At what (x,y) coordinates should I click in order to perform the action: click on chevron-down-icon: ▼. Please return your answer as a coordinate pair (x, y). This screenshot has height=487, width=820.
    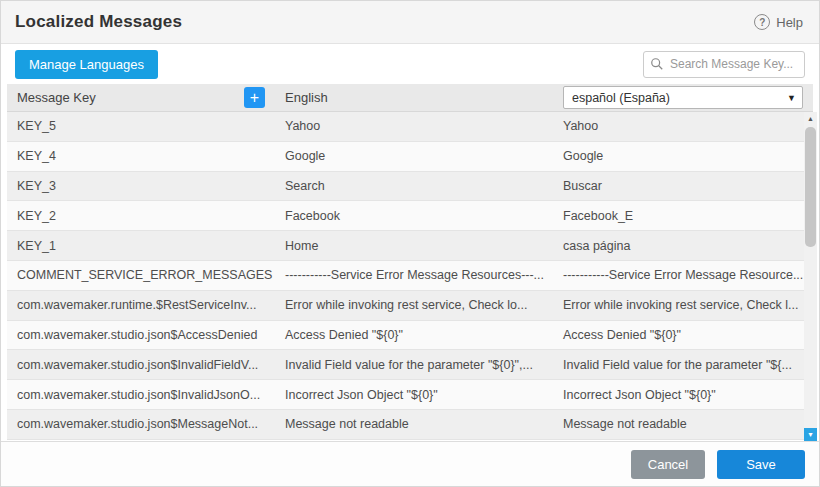
    Looking at the image, I should click on (792, 98).